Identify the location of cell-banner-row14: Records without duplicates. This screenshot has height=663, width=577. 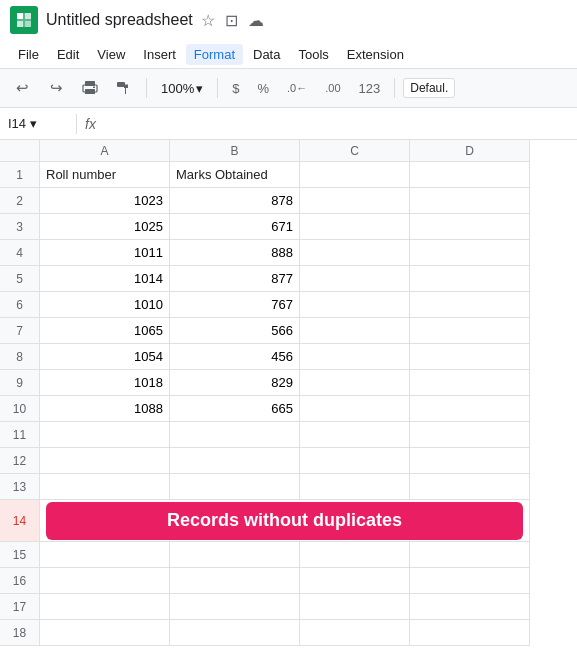
(285, 521).